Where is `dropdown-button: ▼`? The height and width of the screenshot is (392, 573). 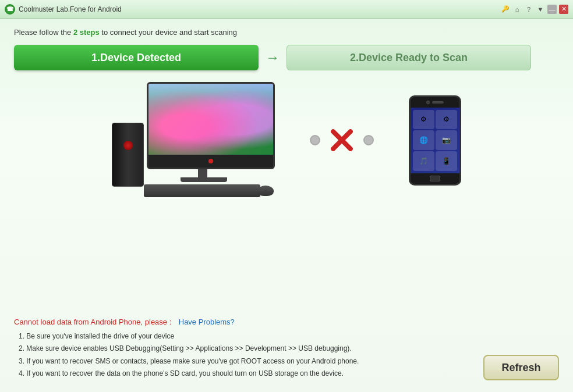
dropdown-button: ▼ is located at coordinates (540, 9).